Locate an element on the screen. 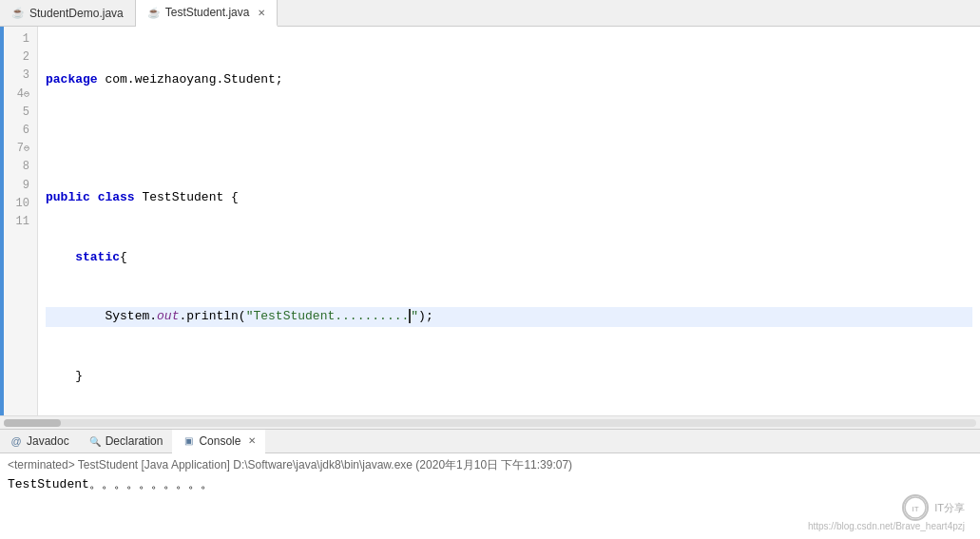  tab-student-demo: ☕ StudentDemo.java is located at coordinates (68, 13).